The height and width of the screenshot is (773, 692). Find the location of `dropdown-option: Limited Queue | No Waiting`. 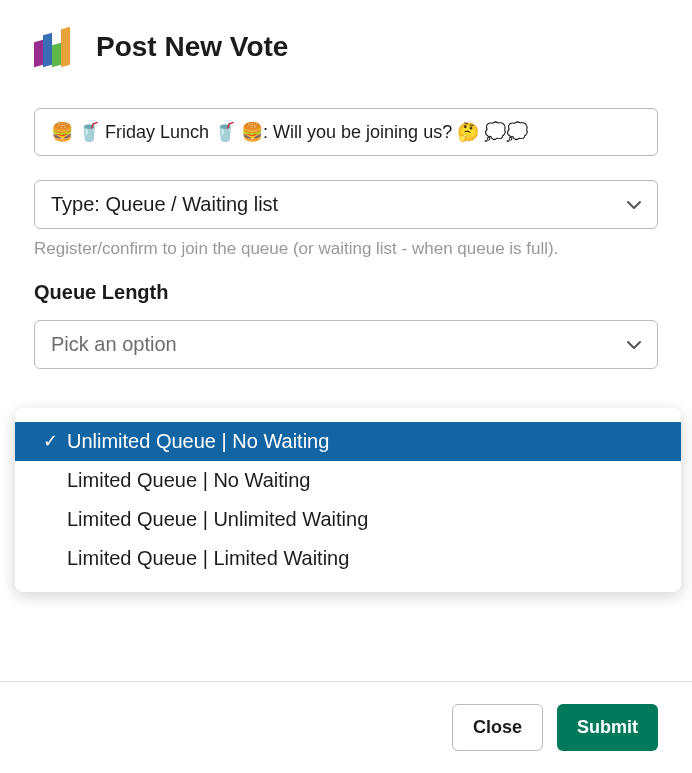

dropdown-option: Limited Queue | No Waiting is located at coordinates (348, 480).